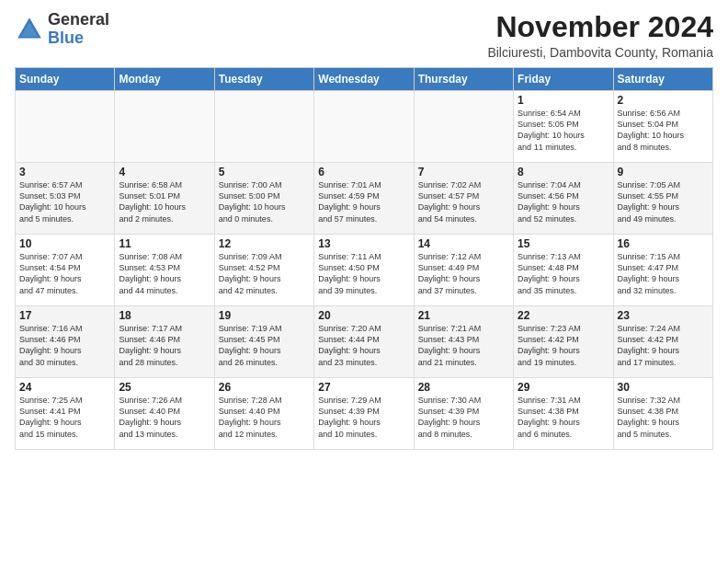 The width and height of the screenshot is (728, 563). What do you see at coordinates (79, 29) in the screenshot?
I see `logo-text: General Blue` at bounding box center [79, 29].